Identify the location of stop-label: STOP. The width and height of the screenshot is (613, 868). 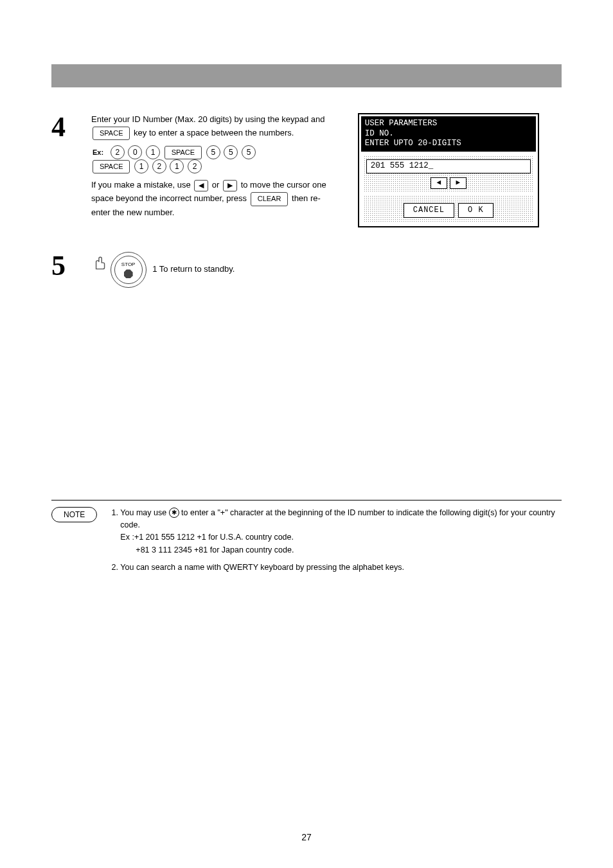
(129, 265).